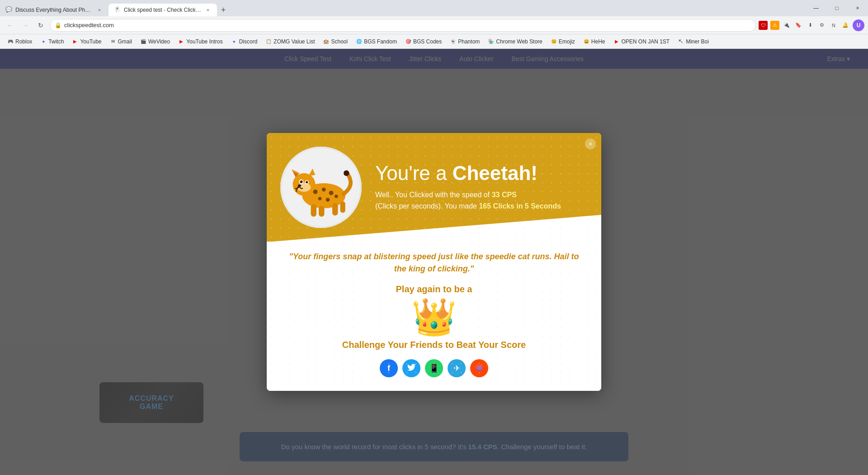  I want to click on facebook-icon: f, so click(389, 368).